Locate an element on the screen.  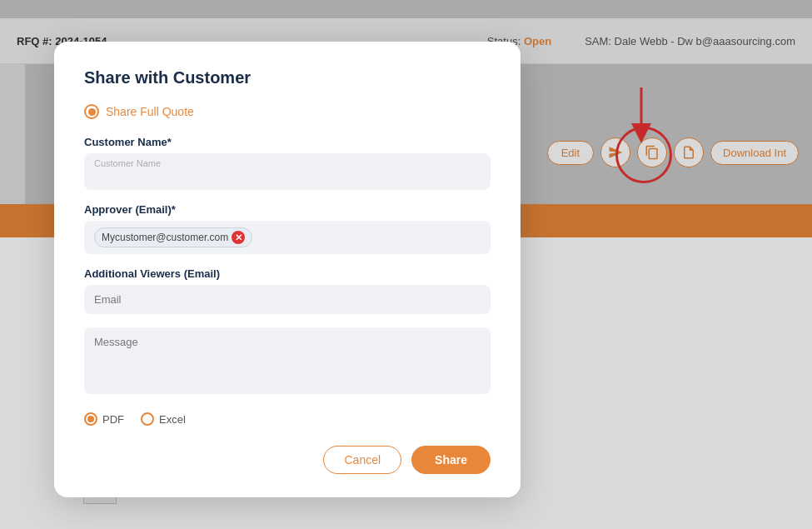
share-full-quote-label: Share Full Quote is located at coordinates (150, 112).